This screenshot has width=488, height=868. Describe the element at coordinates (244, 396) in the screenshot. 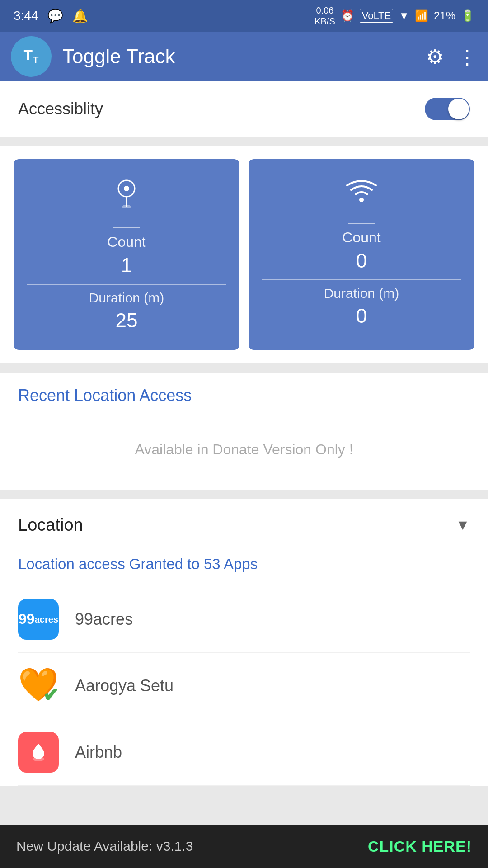

I see `recent-location-title: Recent Location Access` at that location.